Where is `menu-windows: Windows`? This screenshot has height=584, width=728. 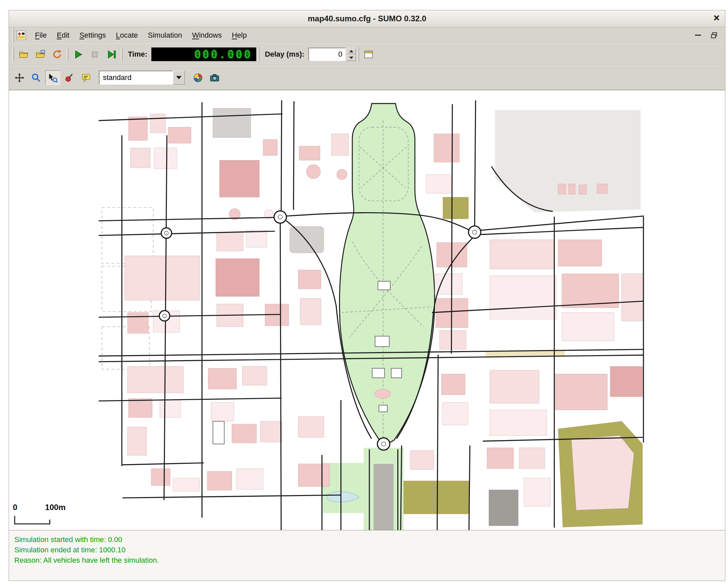
menu-windows: Windows is located at coordinates (207, 35).